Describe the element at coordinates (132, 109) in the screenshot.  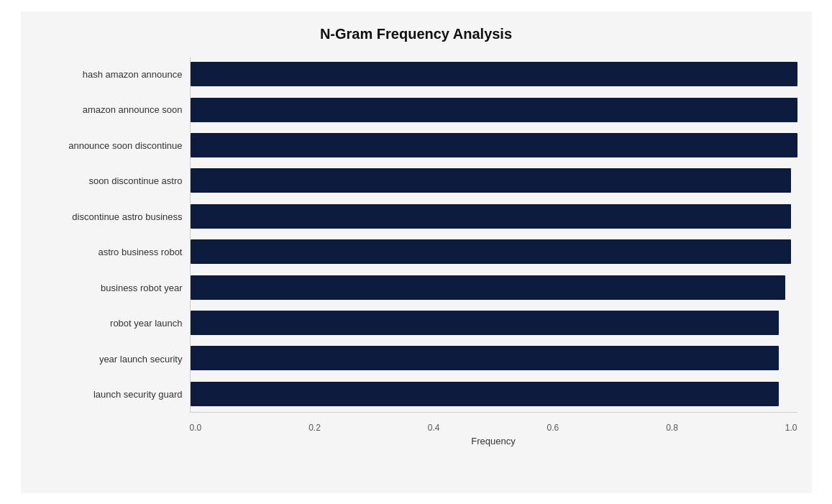
I see `y-label: amazon announce soon` at that location.